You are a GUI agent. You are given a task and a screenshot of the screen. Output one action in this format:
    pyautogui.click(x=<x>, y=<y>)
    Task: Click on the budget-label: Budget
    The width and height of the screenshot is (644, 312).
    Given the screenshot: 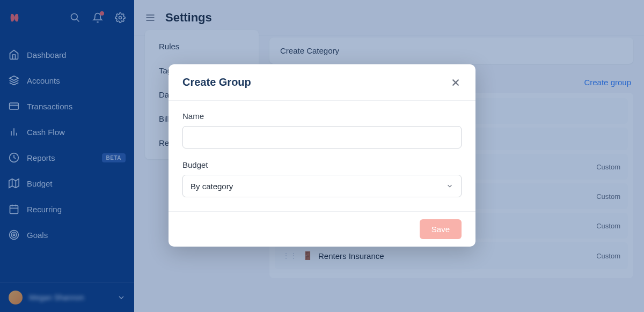 What is the action you would take?
    pyautogui.click(x=322, y=165)
    